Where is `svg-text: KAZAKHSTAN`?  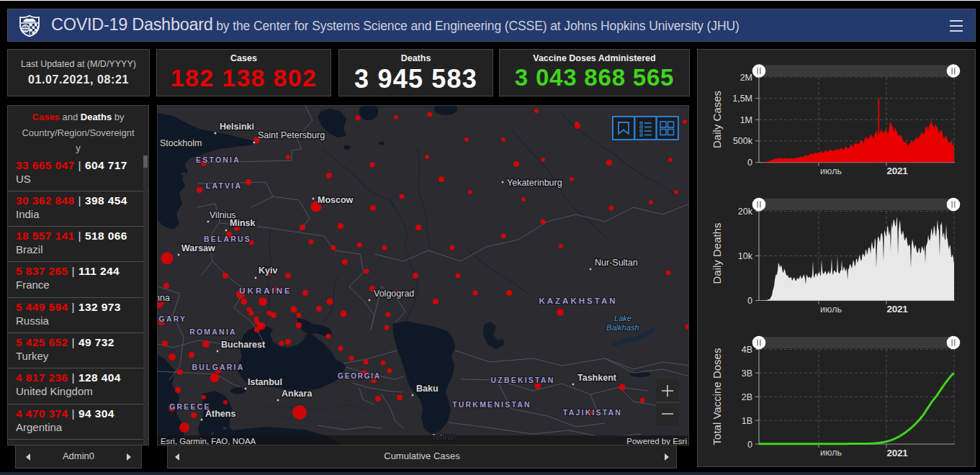
svg-text: KAZAKHSTAN is located at coordinates (577, 301).